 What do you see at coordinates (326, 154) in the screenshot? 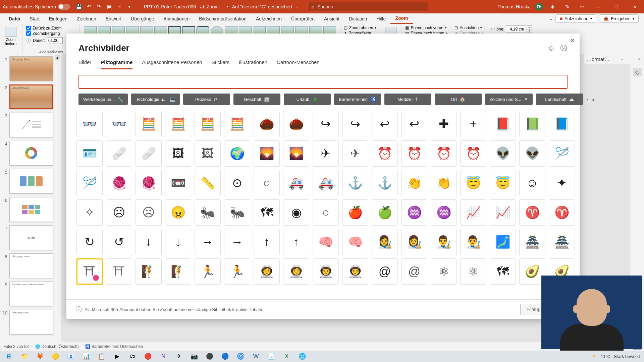
I see `icon-airplane: ✈` at bounding box center [326, 154].